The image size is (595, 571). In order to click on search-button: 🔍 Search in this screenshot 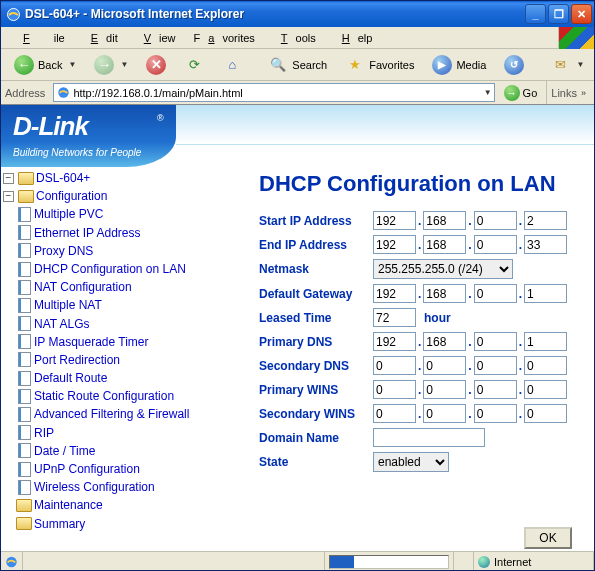, I will do `click(298, 65)`.